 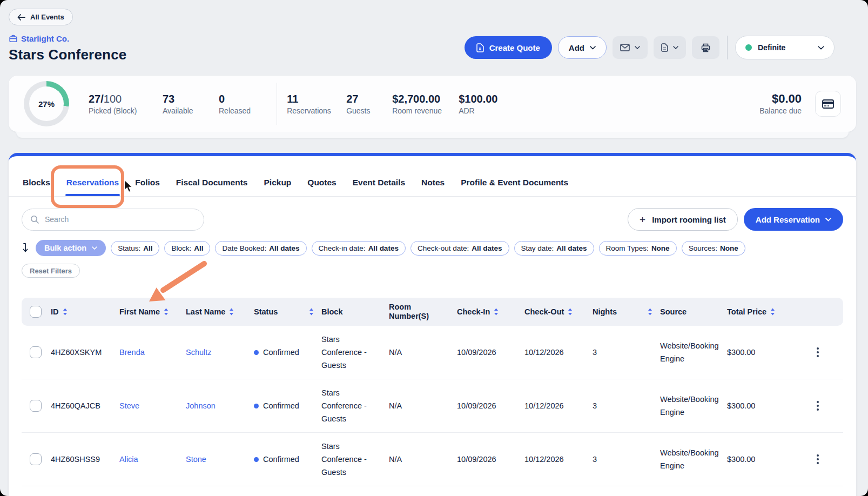 I want to click on chip-label: Stay date:, so click(x=538, y=249).